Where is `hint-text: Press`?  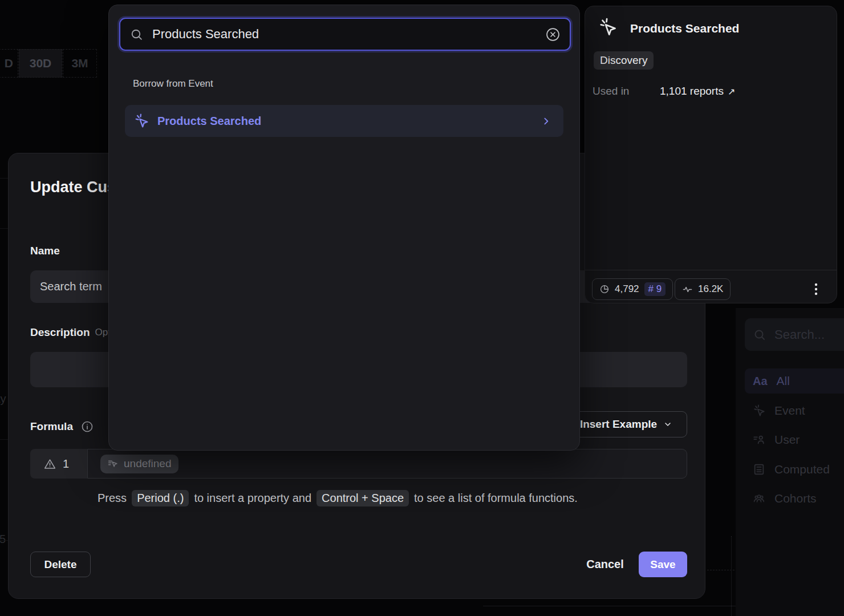
hint-text: Press is located at coordinates (112, 499).